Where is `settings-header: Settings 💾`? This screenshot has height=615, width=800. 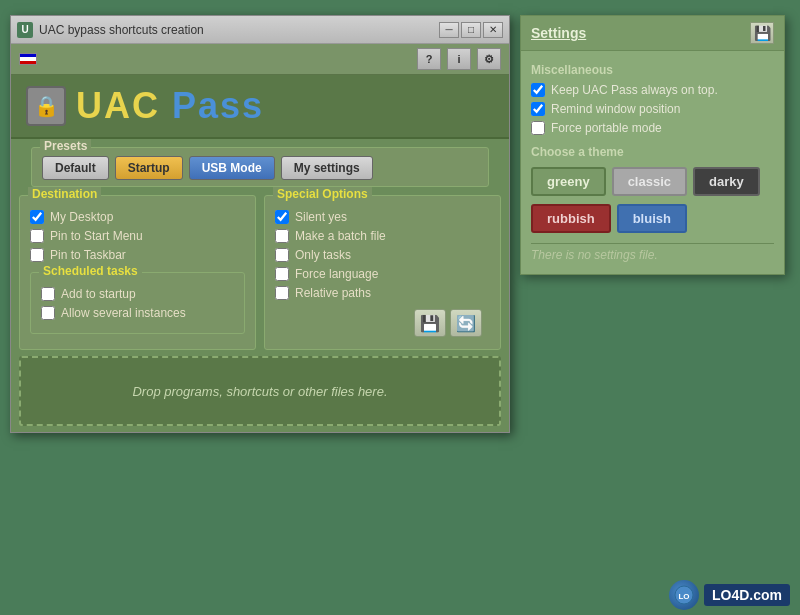 settings-header: Settings 💾 is located at coordinates (652, 34).